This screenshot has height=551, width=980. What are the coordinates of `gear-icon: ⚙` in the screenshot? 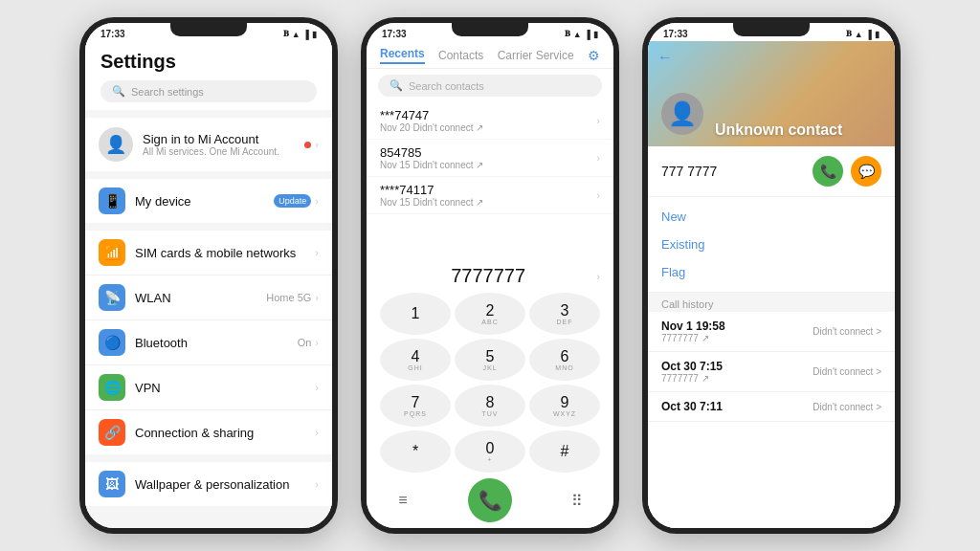 It's located at (593, 55).